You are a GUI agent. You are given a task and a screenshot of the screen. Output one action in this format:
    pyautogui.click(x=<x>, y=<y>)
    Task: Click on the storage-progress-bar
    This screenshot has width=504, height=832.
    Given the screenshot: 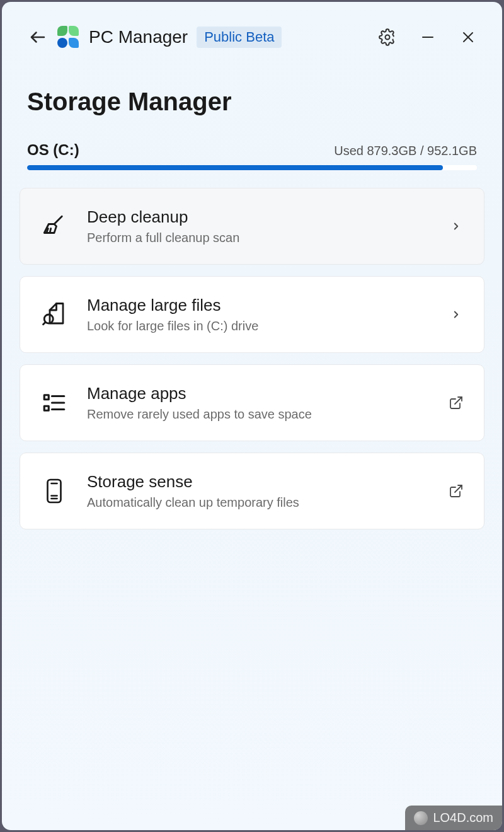 What is the action you would take?
    pyautogui.click(x=252, y=168)
    